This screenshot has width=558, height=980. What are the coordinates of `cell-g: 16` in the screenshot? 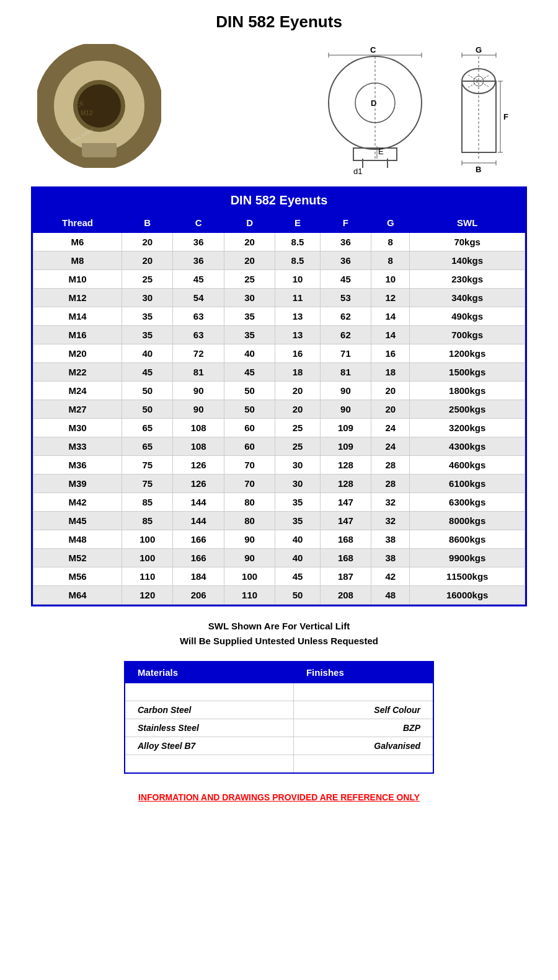 It's located at (391, 354).